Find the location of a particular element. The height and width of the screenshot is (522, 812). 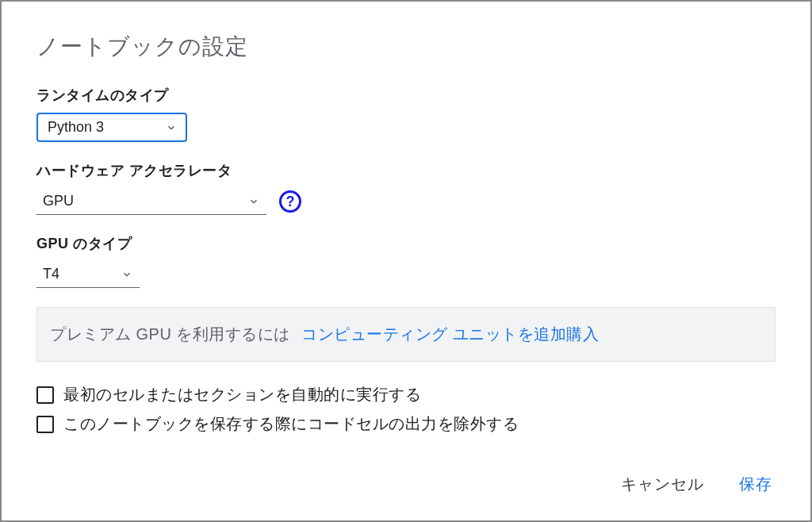

gpu-type-field: GPU のタイプ T4 is located at coordinates (406, 261).